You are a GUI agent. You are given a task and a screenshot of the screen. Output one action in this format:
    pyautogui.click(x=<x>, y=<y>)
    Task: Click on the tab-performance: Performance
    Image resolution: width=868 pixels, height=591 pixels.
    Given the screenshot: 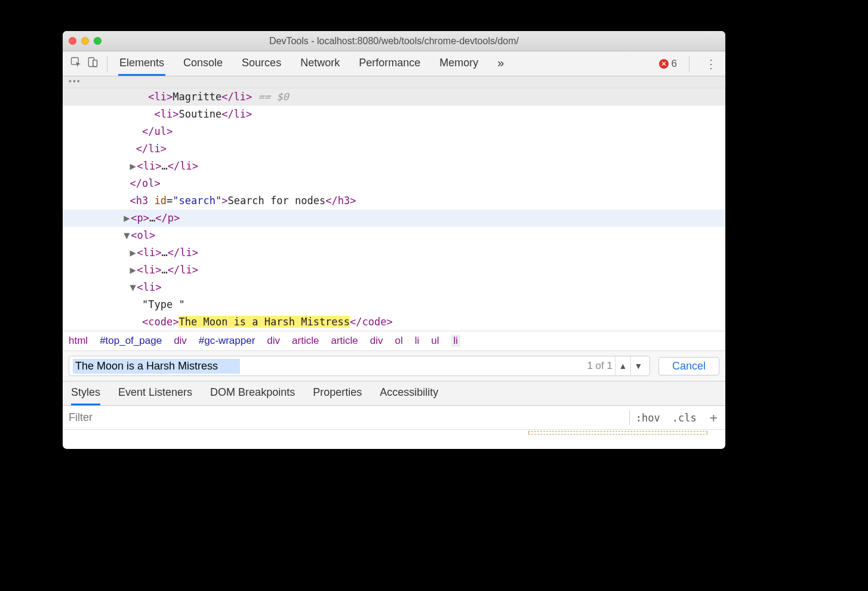 What is the action you would take?
    pyautogui.click(x=389, y=63)
    